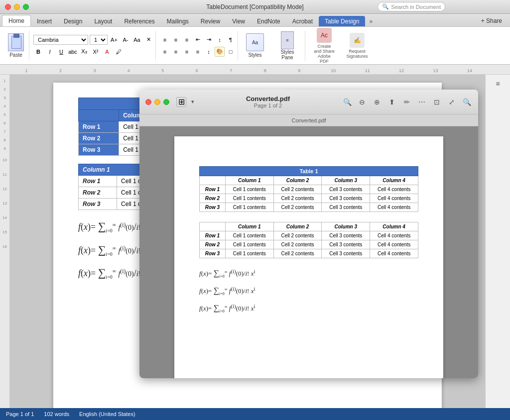  What do you see at coordinates (287, 40) in the screenshot?
I see `styles-pane-icon: ≡` at bounding box center [287, 40].